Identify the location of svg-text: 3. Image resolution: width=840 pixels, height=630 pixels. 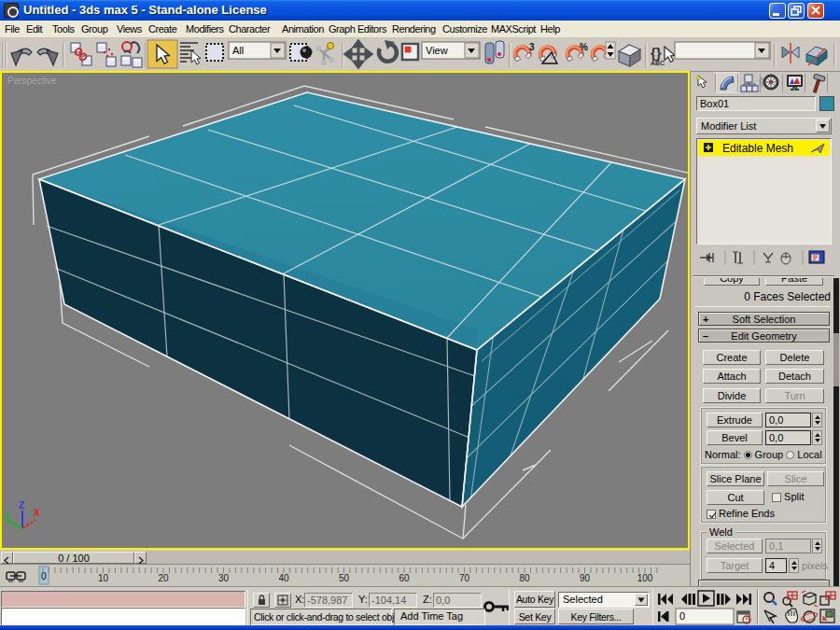
(532, 47).